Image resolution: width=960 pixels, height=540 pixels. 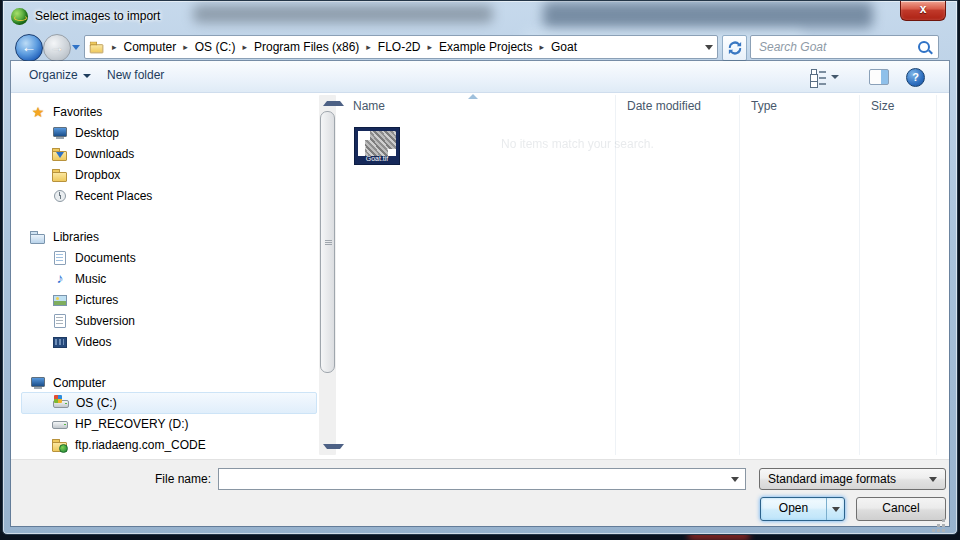 I want to click on column-header-name: Name, so click(x=478, y=106).